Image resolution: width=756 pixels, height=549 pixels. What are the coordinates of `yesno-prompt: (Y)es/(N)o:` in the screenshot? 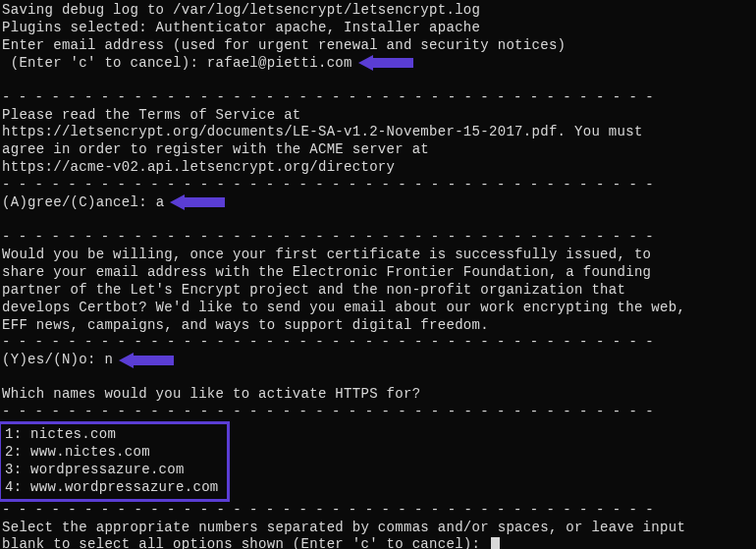 It's located at (53, 359).